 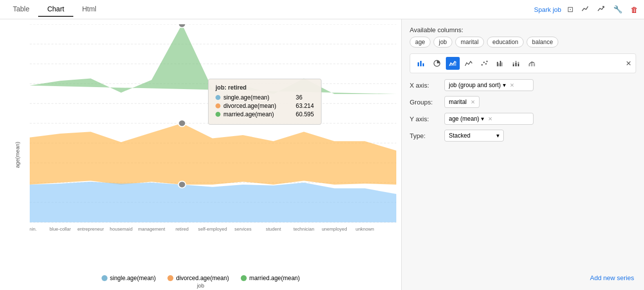 I want to click on legend-label-married: married.age(mean), so click(x=274, y=278).